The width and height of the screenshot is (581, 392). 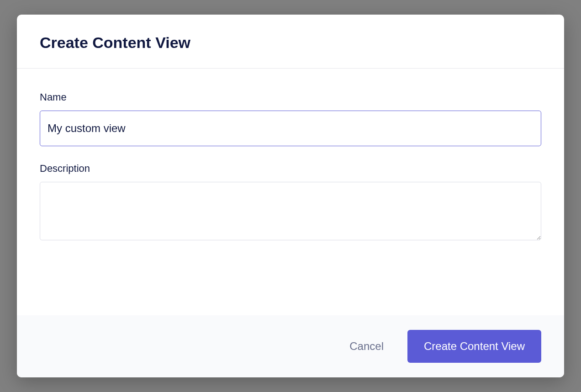 I want to click on description-label: Description, so click(x=290, y=169).